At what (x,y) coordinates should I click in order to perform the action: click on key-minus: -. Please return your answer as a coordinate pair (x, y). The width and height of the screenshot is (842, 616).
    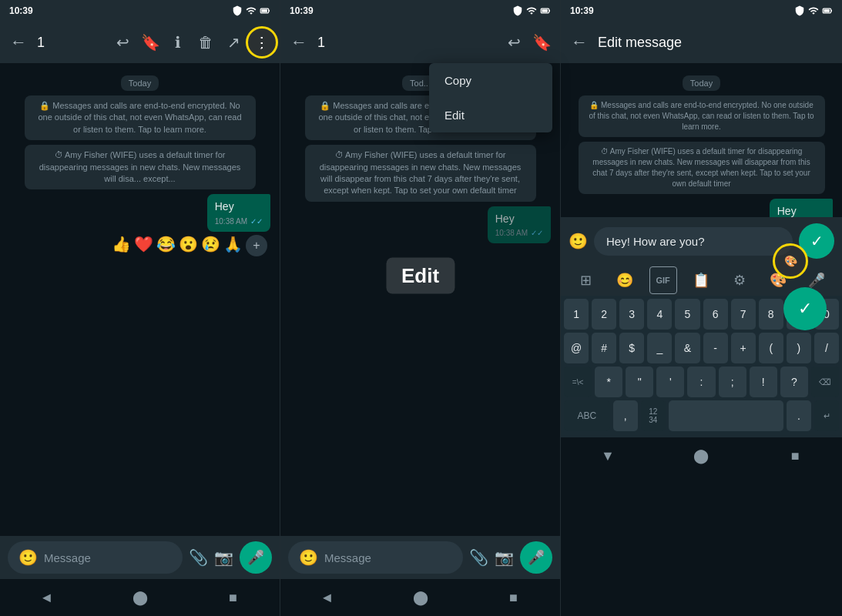
    Looking at the image, I should click on (716, 348).